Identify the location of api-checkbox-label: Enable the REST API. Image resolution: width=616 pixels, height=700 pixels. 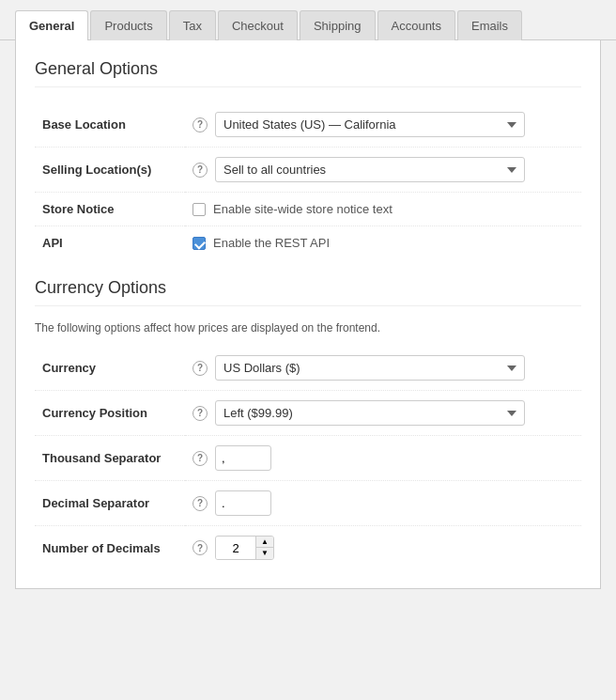
(271, 242).